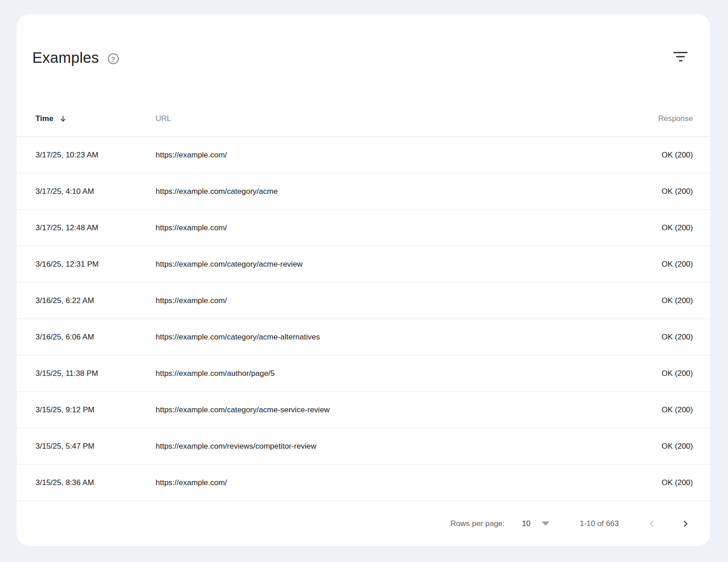 The width and height of the screenshot is (728, 562). I want to click on dropdown-caret-icon, so click(546, 523).